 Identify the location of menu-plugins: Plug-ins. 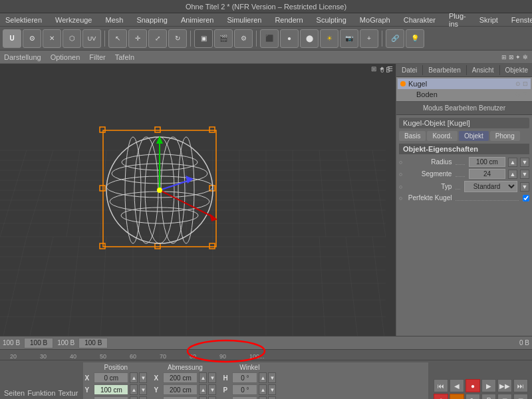
(458, 20).